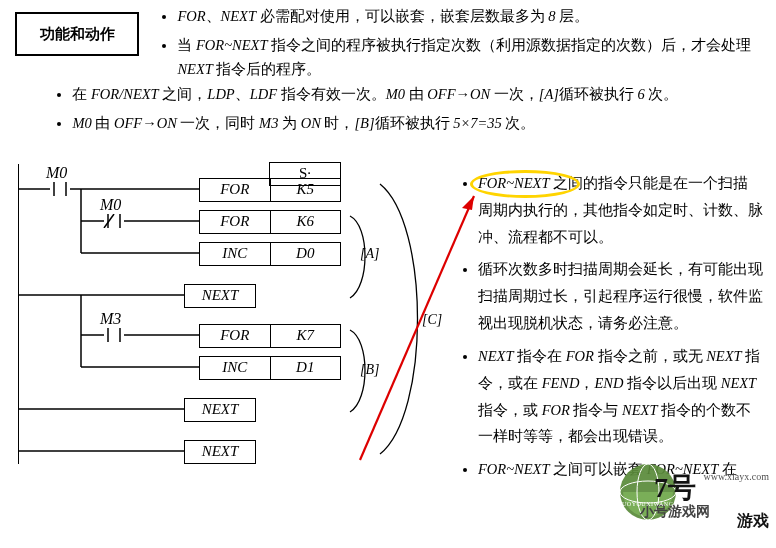 The image size is (776, 548). I want to click on right-b2: 循环次数多时扫描周期会延长，有可能出现扫描周期过长，引起程序运行很慢，软件监视出…, so click(620, 296).